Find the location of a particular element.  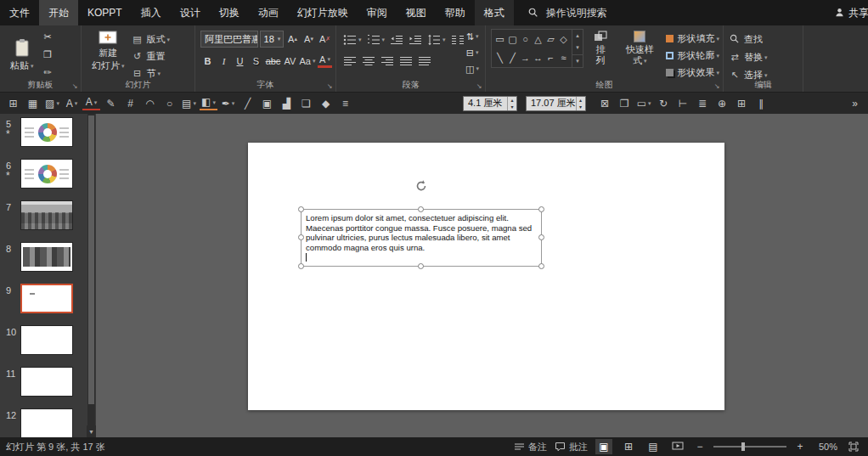

shape-line: ╲ is located at coordinates (499, 58).